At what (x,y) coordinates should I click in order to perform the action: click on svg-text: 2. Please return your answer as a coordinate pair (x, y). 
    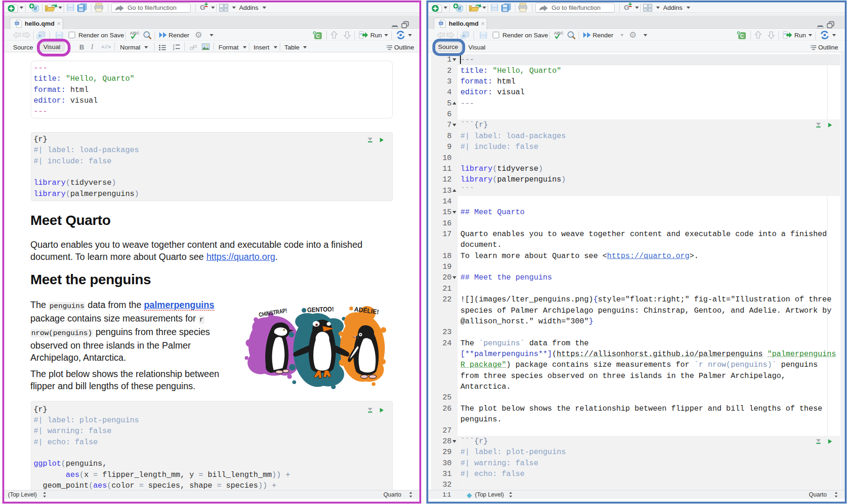
    Looking at the image, I should click on (174, 49).